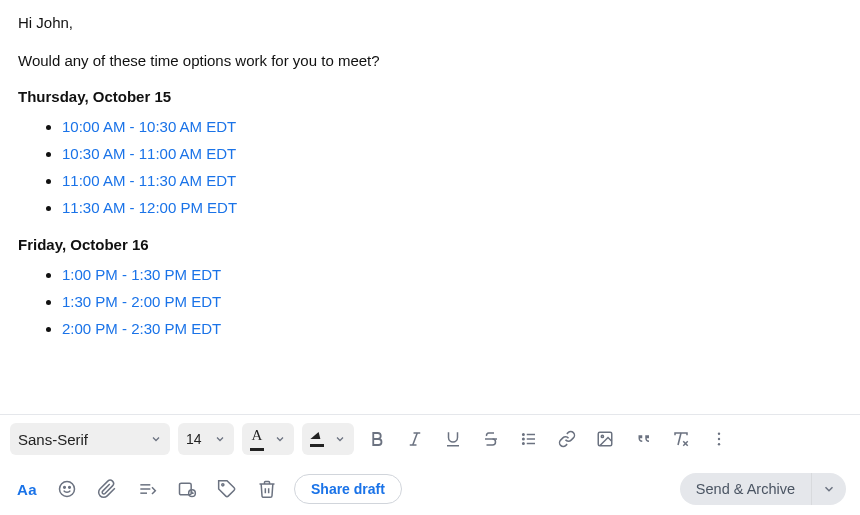  Describe the element at coordinates (452, 154) in the screenshot. I see `slot-item: 10:30 AM - 11:00 AM EDT` at that location.